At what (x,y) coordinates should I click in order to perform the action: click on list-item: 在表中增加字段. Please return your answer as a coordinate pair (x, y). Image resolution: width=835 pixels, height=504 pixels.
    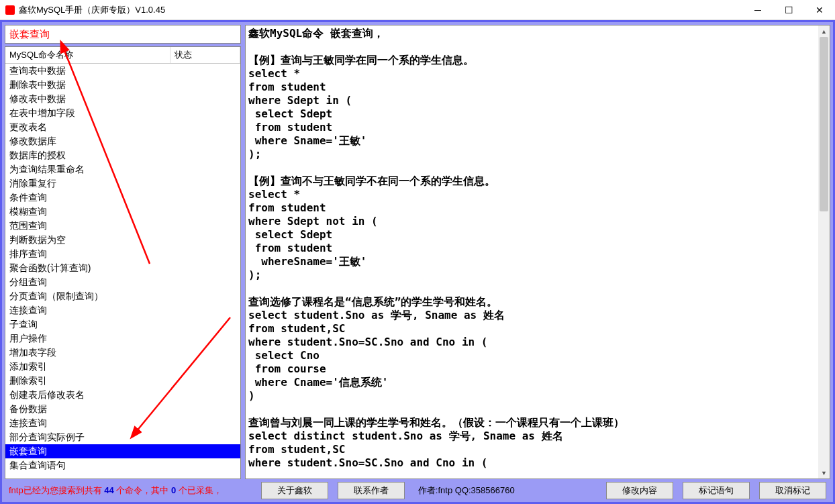
    Looking at the image, I should click on (123, 113).